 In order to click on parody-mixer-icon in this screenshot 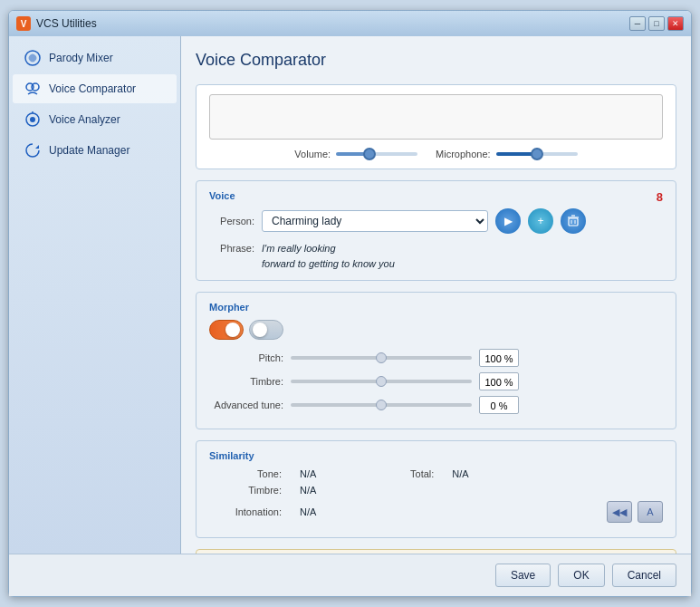, I will do `click(33, 58)`.